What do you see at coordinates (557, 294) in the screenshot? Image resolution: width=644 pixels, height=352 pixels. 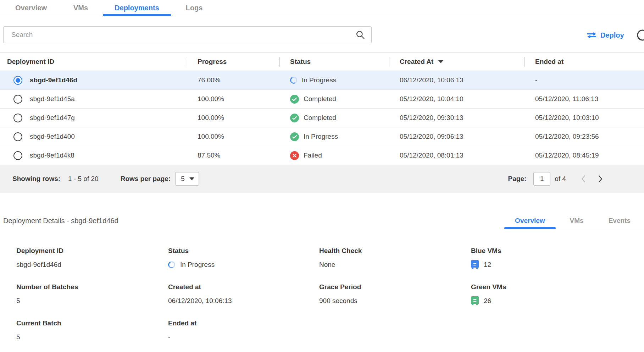 I see `detail-field-green-vms: Green VMs26` at bounding box center [557, 294].